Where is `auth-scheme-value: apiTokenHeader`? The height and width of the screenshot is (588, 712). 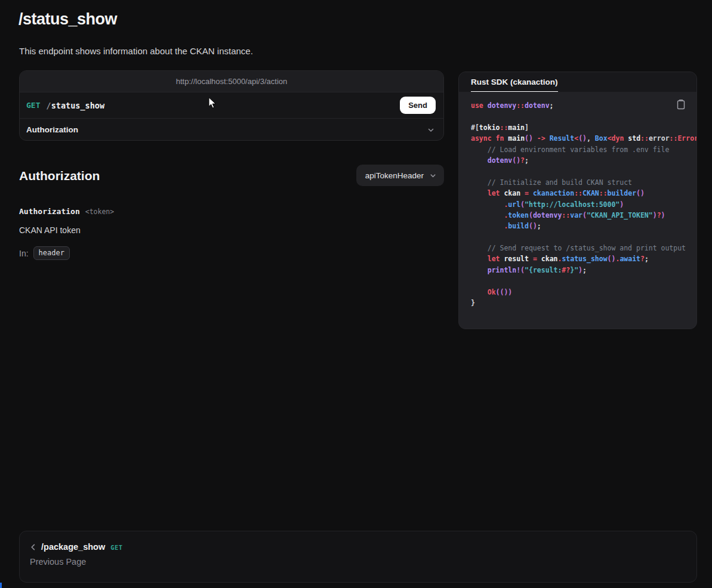
auth-scheme-value: apiTokenHeader is located at coordinates (394, 175).